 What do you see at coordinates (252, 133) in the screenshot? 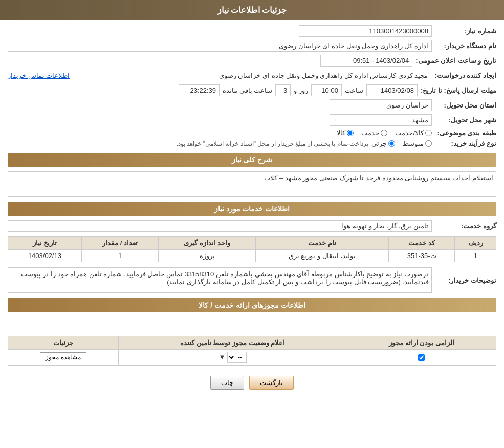
I see `category-row: طبقه بندی موضوعی: کالا/خدمت خدمت کالا` at bounding box center [252, 133].